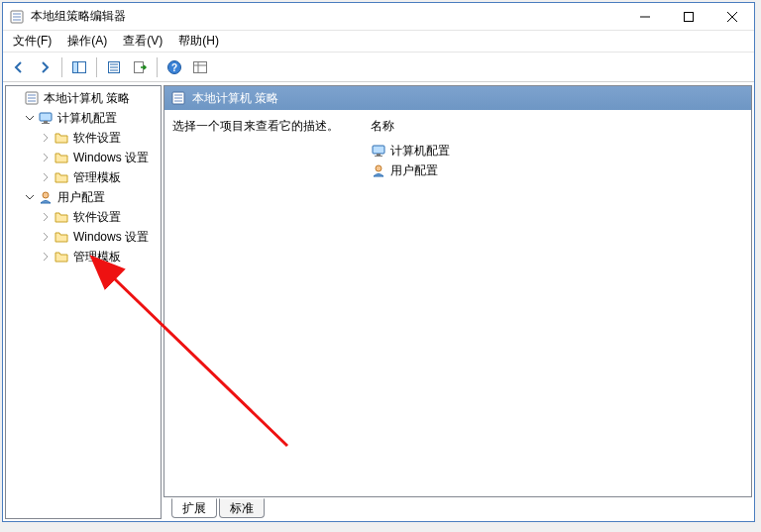  I want to click on content-header-title: 本地计算机 策略, so click(236, 99).